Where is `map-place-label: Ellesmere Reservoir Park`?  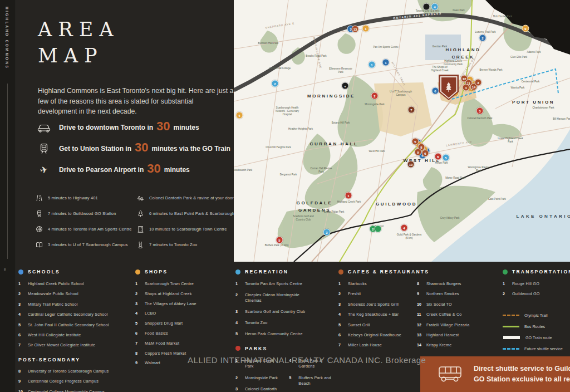 map-place-label: Ellesmere Reservoir Park is located at coordinates (341, 71).